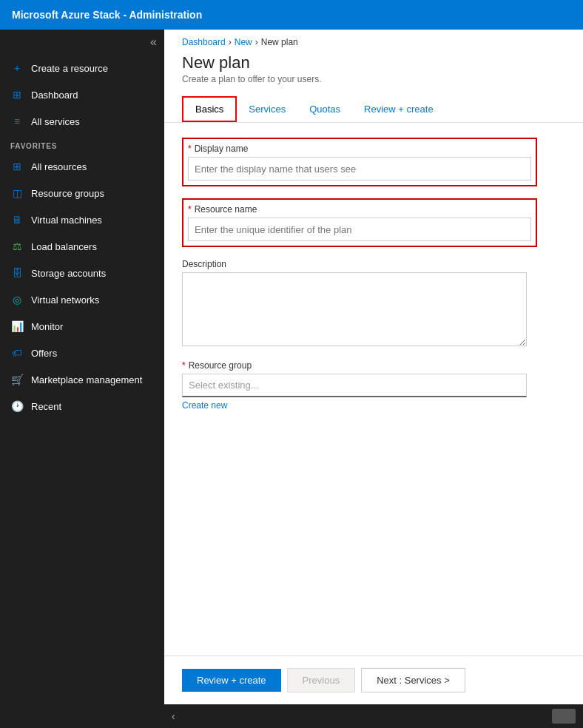  I want to click on sidebar-item-label: All services, so click(55, 121).